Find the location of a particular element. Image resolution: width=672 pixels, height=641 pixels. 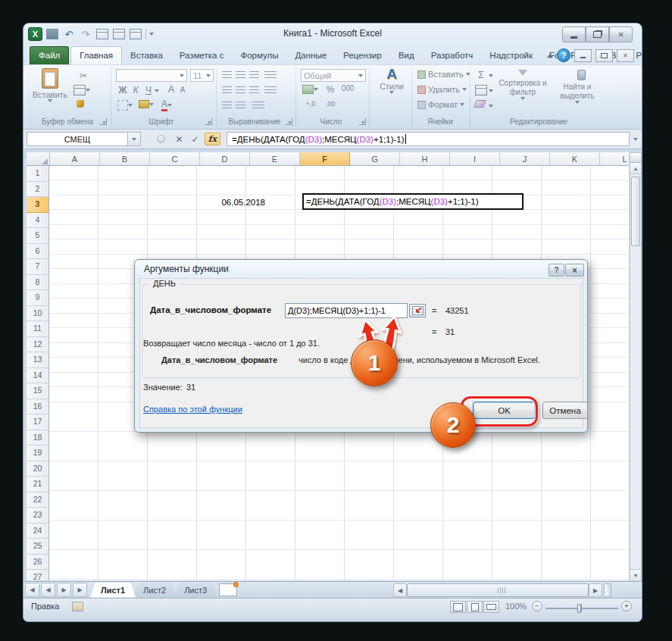

row-header: 14 is located at coordinates (38, 376).